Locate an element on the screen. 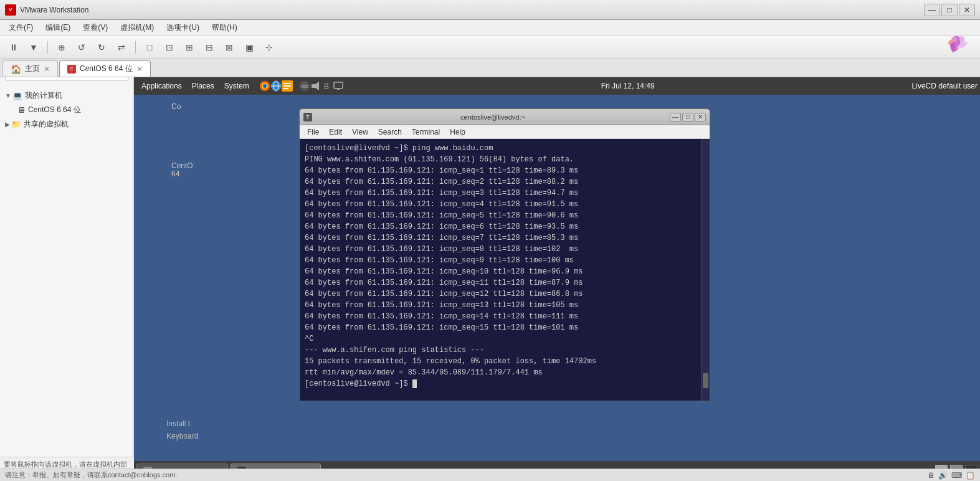  terminal-titlebar: T centoslive@livedvd:~ — □ ✕ is located at coordinates (505, 117).